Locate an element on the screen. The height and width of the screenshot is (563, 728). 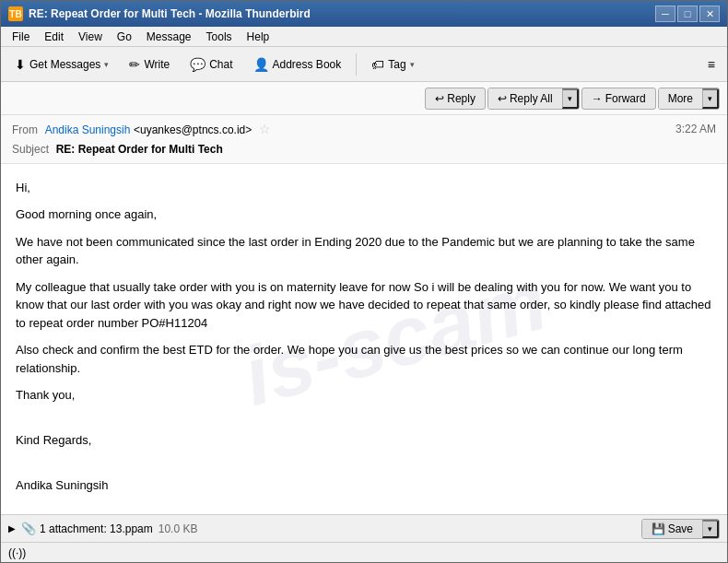
menu-tools: Tools is located at coordinates (219, 37).